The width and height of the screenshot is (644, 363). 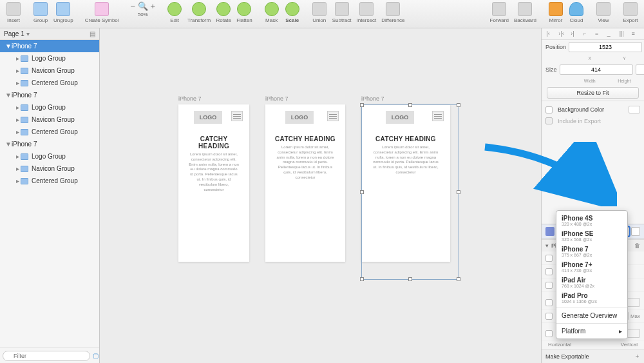 What do you see at coordinates (640, 70) in the screenshot?
I see `height-field` at bounding box center [640, 70].